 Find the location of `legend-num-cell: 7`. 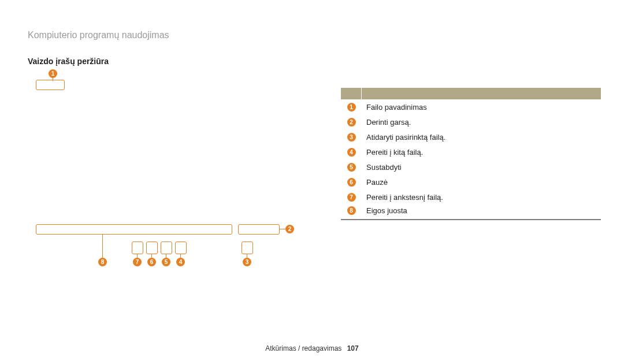

legend-num-cell: 7 is located at coordinates (351, 198).